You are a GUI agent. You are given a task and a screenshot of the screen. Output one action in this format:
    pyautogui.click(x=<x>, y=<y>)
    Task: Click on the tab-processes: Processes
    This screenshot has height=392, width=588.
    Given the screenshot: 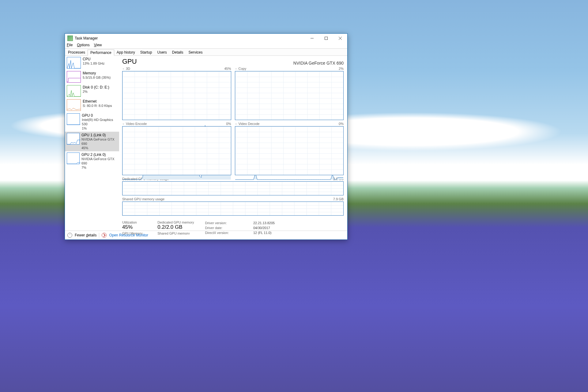 What is the action you would take?
    pyautogui.click(x=77, y=52)
    